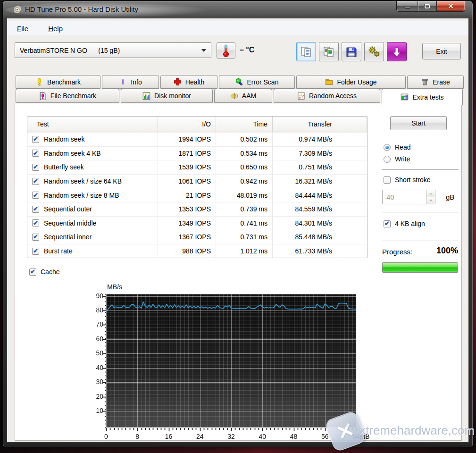 Image resolution: width=476 pixels, height=453 pixels. Describe the element at coordinates (239, 96) in the screenshot. I see `tab-strip-row2: File BenchmarkDisk monitorAAMRandom Acce…` at that location.